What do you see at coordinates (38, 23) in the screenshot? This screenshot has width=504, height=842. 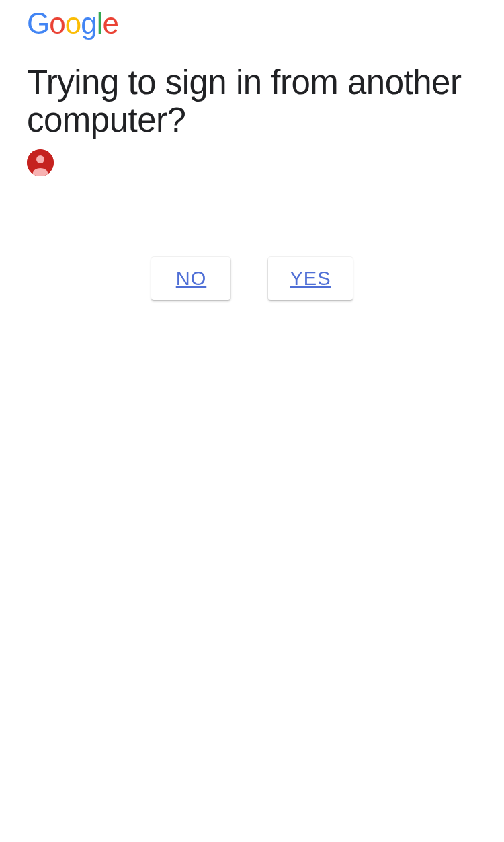 I see `logo-letter-g1: G` at bounding box center [38, 23].